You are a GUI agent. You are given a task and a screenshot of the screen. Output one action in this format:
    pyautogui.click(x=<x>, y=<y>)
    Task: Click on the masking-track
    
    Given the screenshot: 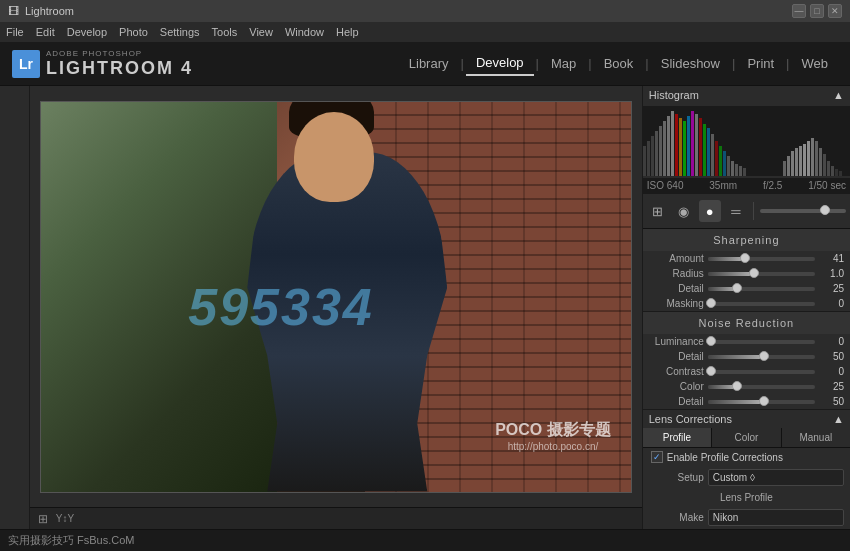 What is the action you would take?
    pyautogui.click(x=762, y=304)
    